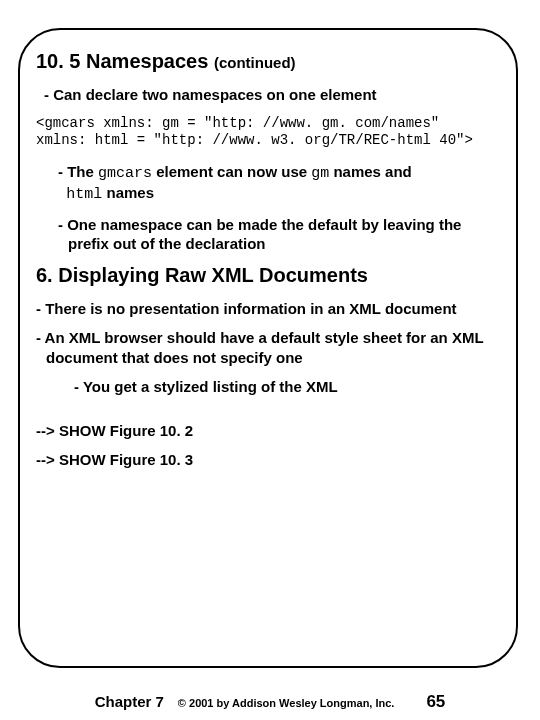 The height and width of the screenshot is (720, 540). Describe the element at coordinates (78, 172) in the screenshot. I see `text-fragment: - The` at that location.